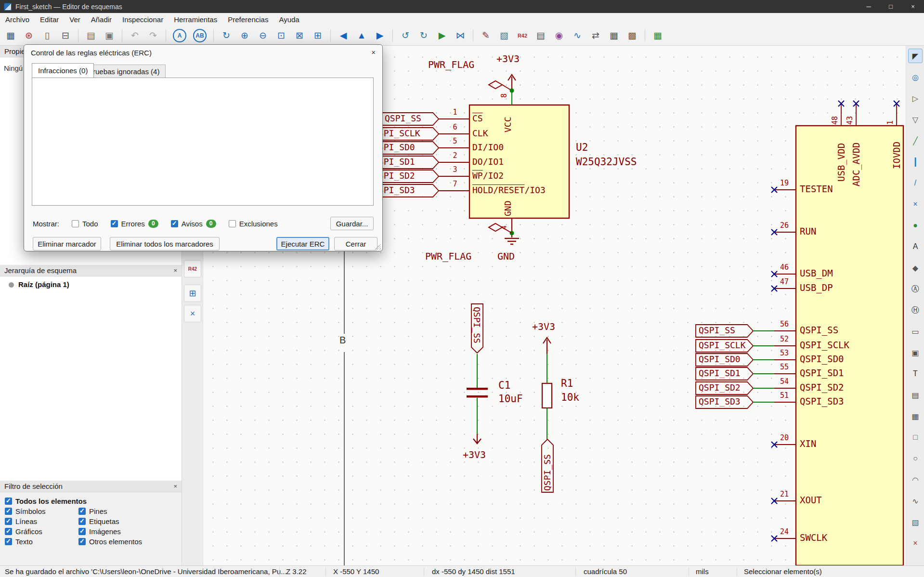  Describe the element at coordinates (165, 244) in the screenshot. I see `delete-all-markers-button: Eliminar todos los marcadores` at that location.